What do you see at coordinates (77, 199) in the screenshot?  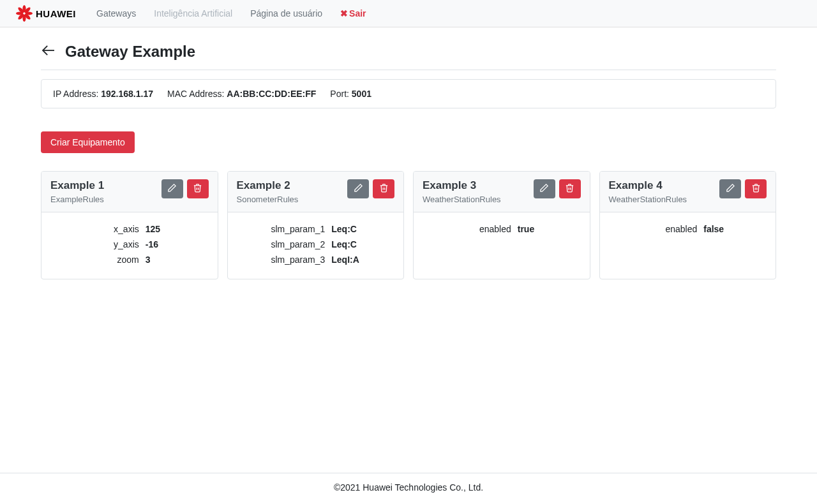 I see `device-card-subtitle: ExampleRules` at bounding box center [77, 199].